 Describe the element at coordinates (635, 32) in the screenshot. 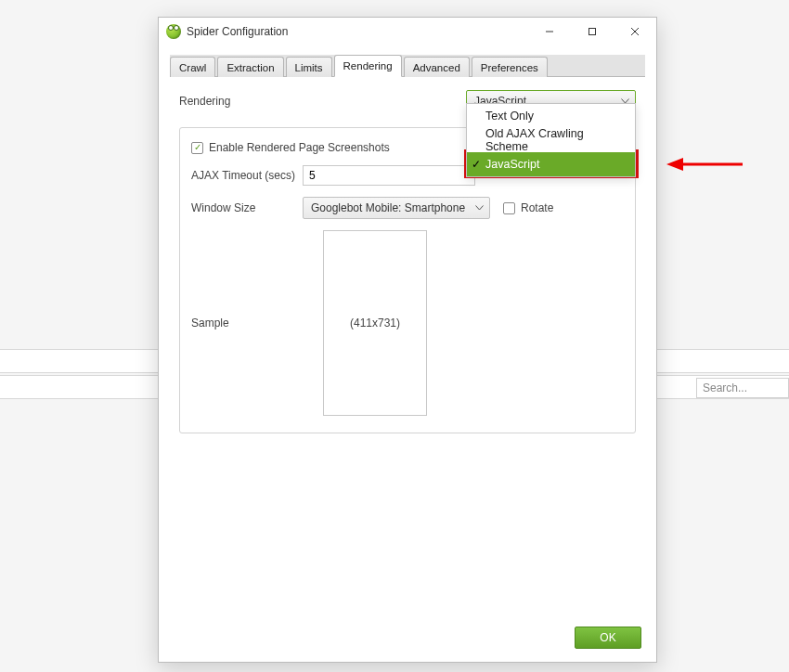

I see `close-button` at that location.